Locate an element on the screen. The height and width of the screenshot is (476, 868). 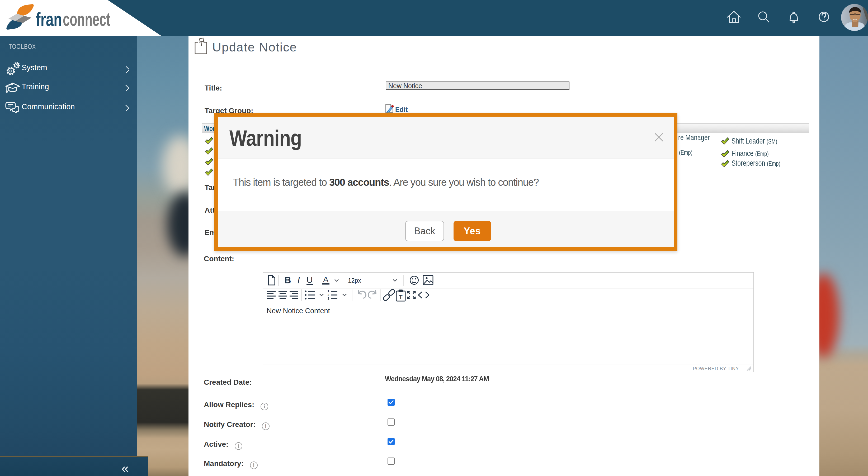
svg-text: B is located at coordinates (288, 280).